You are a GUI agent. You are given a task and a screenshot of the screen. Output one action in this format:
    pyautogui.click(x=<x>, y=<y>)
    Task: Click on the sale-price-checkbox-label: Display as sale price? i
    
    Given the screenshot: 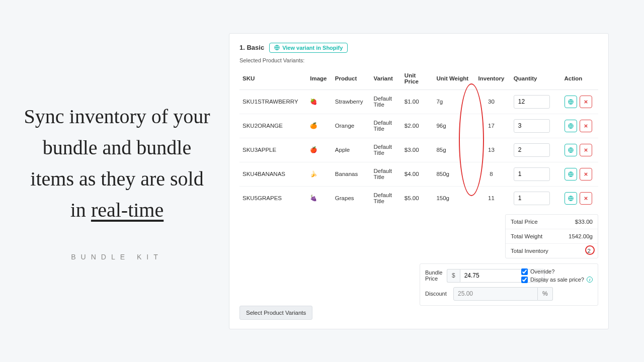 What is the action you would take?
    pyautogui.click(x=557, y=280)
    